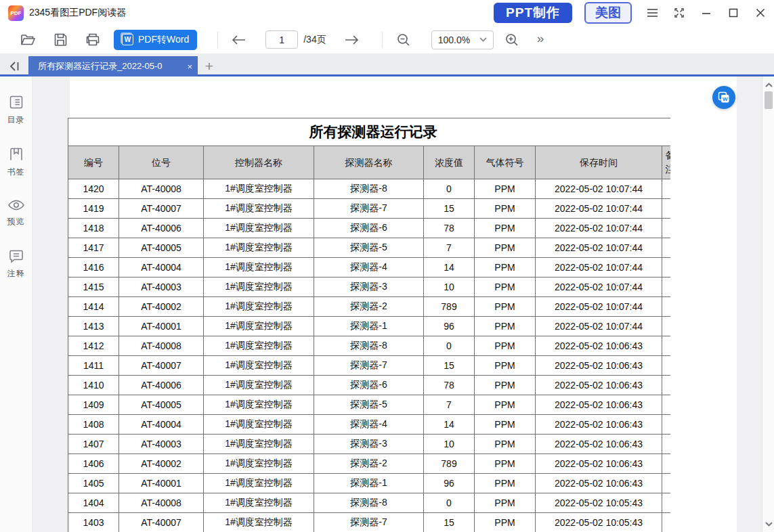 This screenshot has width=774, height=532. What do you see at coordinates (652, 13) in the screenshot?
I see `menu-icon` at bounding box center [652, 13].